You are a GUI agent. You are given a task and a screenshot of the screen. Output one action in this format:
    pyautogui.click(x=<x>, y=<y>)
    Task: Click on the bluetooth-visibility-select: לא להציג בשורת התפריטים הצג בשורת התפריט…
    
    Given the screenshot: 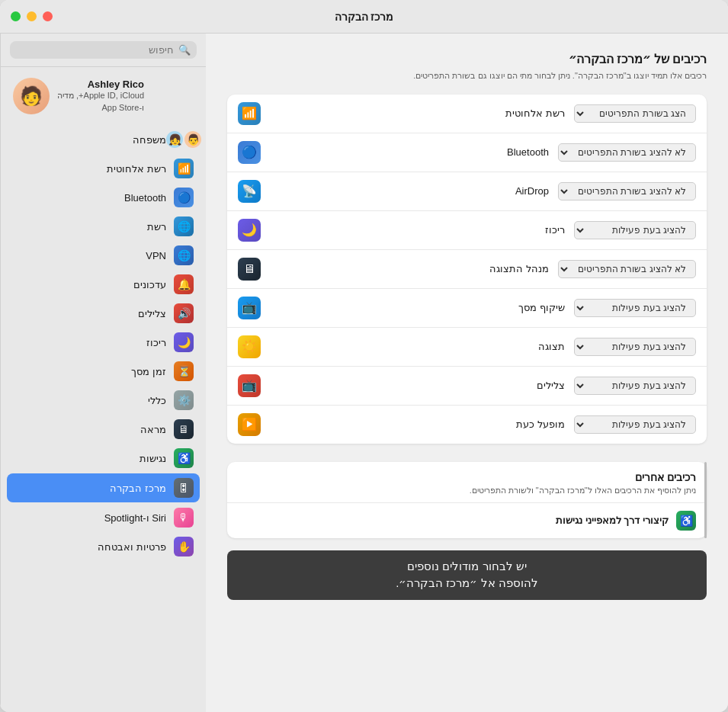 What is the action you would take?
    pyautogui.click(x=627, y=152)
    